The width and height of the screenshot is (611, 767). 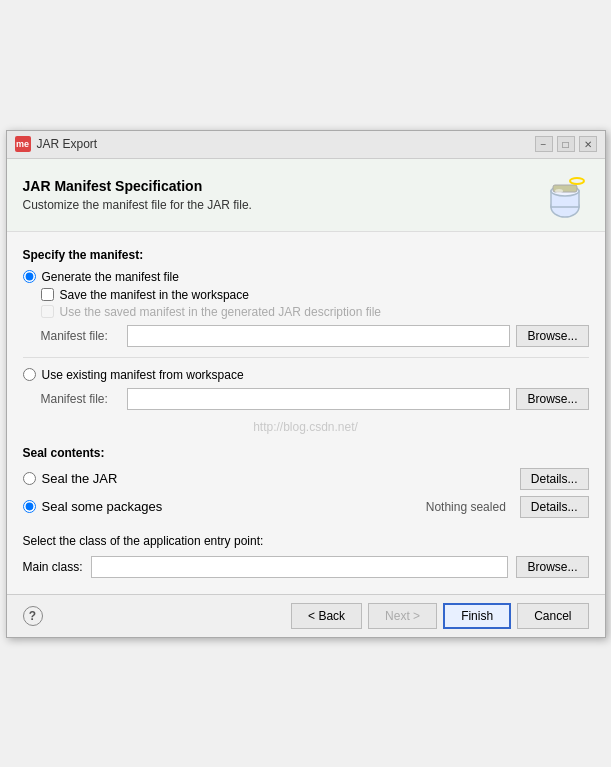 What do you see at coordinates (30, 478) in the screenshot?
I see `seal-jar-radio` at bounding box center [30, 478].